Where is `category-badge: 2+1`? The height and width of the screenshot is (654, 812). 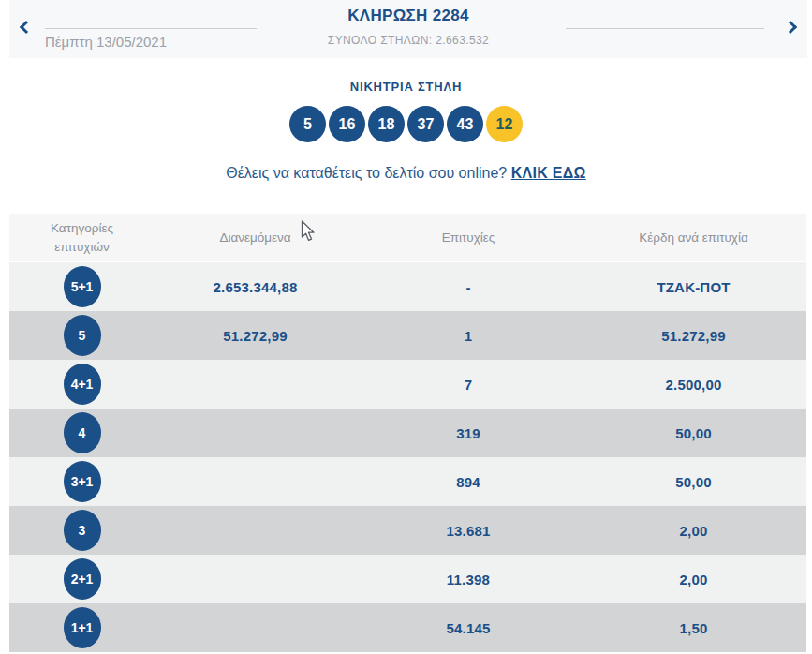
category-badge: 2+1 is located at coordinates (82, 579).